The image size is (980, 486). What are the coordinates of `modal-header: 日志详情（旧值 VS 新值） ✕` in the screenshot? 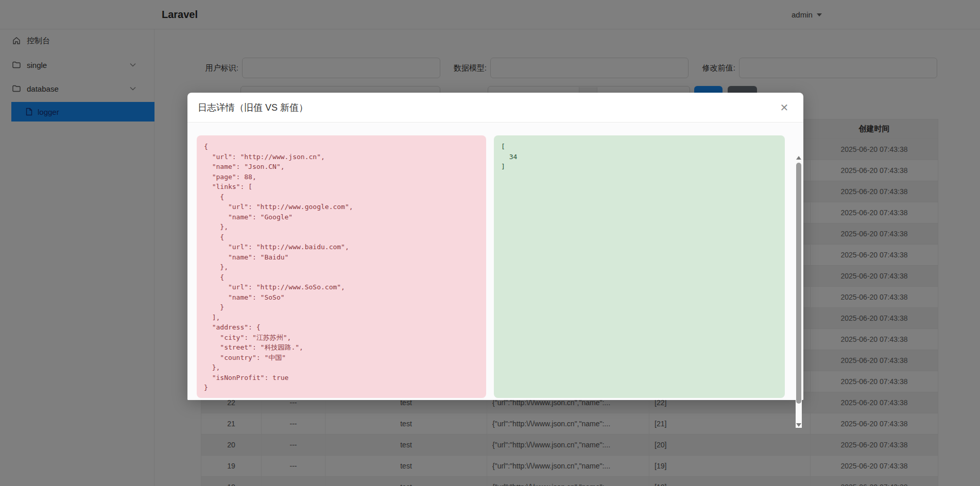 It's located at (495, 108).